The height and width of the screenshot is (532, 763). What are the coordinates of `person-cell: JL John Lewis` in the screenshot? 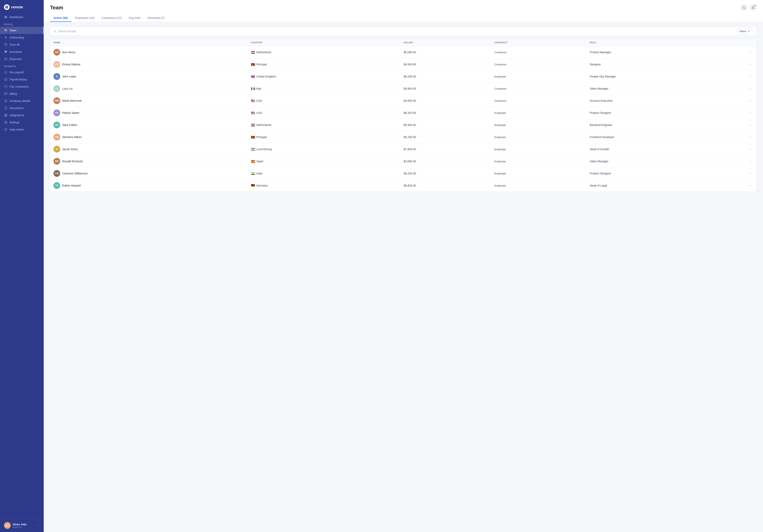 It's located at (149, 76).